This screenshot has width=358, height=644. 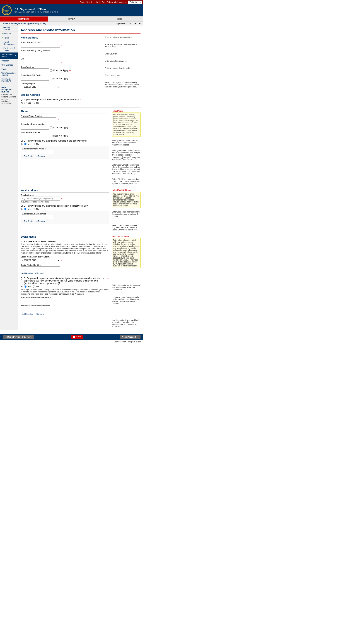 What do you see at coordinates (35, 136) in the screenshot?
I see `work-phone-input` at bounding box center [35, 136].